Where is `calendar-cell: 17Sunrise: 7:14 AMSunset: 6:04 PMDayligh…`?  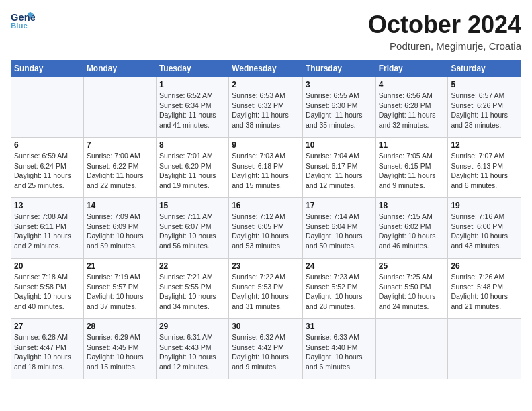 calendar-cell: 17Sunrise: 7:14 AMSunset: 6:04 PMDayligh… is located at coordinates (339, 228).